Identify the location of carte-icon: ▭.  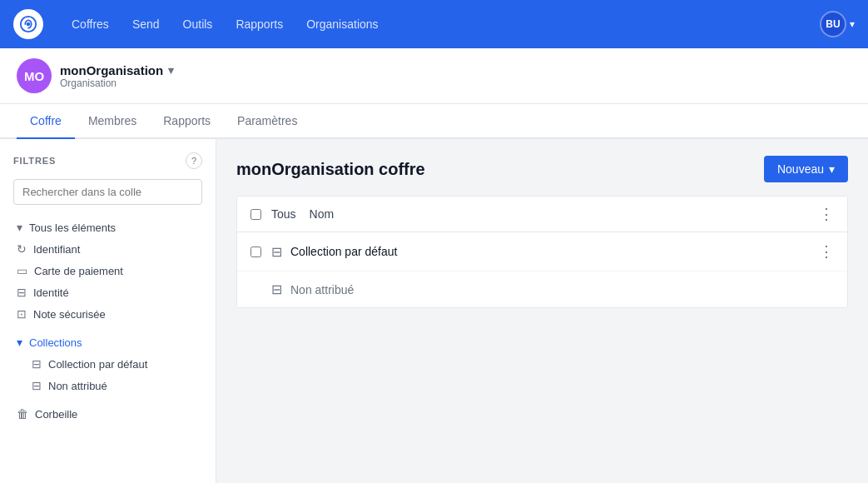
(22, 271).